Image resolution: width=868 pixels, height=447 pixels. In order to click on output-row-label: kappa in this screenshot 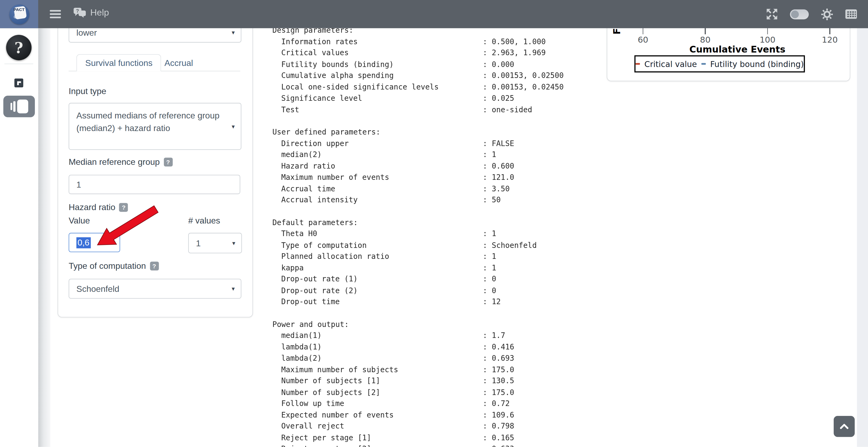, I will do `click(382, 267)`.